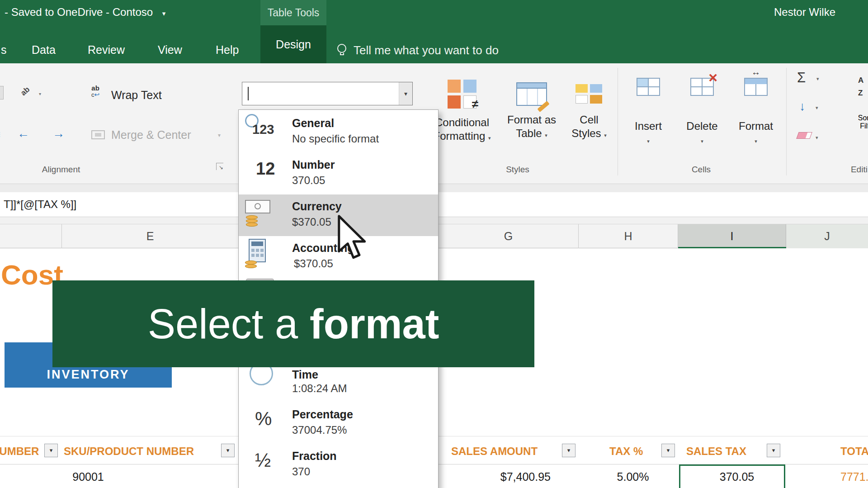 This screenshot has height=488, width=868. Describe the element at coordinates (220, 166) in the screenshot. I see `alignment-dialog-launcher: ↘` at that location.